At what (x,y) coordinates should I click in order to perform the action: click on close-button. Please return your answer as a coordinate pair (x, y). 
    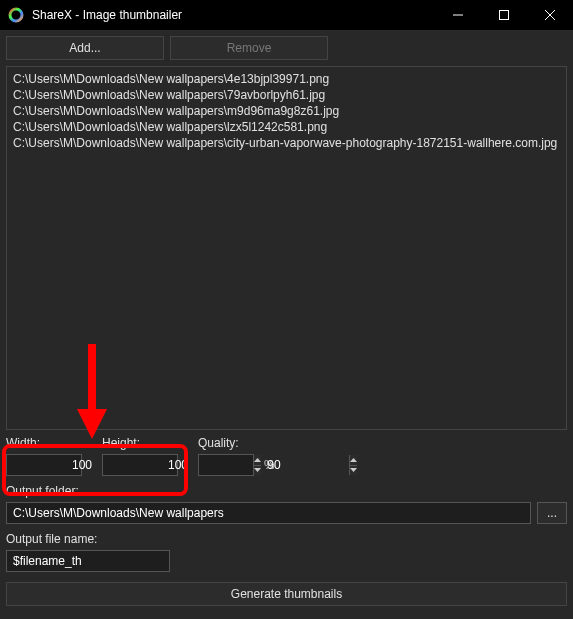
    Looking at the image, I should click on (550, 15).